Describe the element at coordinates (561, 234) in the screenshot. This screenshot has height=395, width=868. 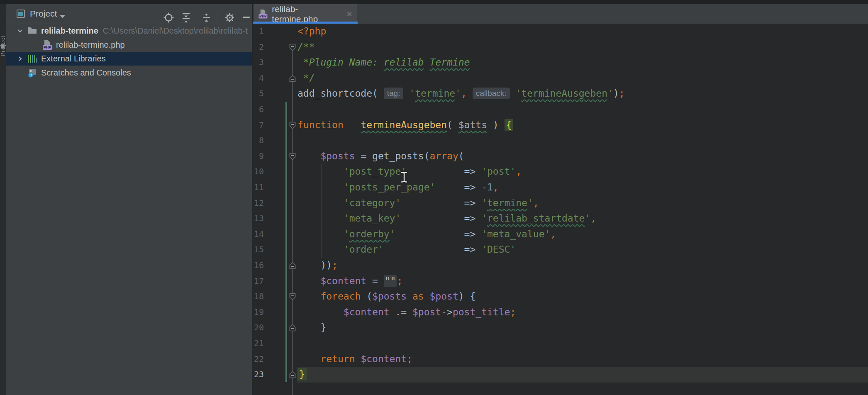
I see `code-line-14: 14 'orderby' => 'meta_value',` at that location.